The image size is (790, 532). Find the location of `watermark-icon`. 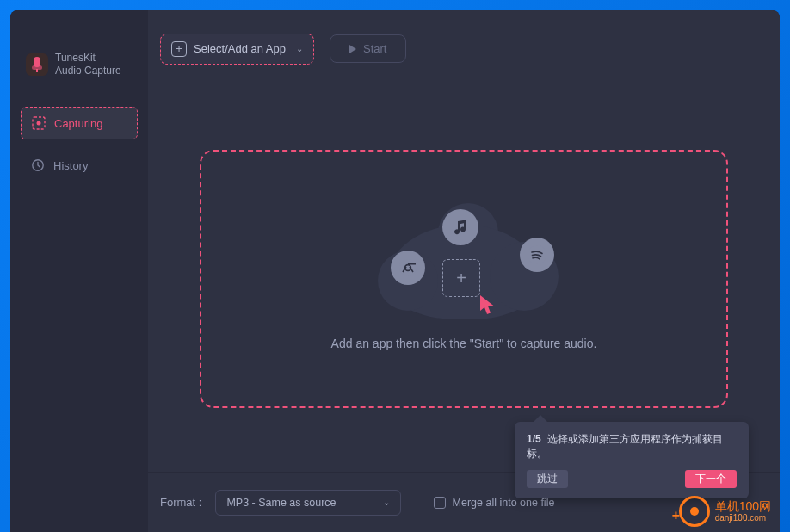

watermark-icon is located at coordinates (694, 511).